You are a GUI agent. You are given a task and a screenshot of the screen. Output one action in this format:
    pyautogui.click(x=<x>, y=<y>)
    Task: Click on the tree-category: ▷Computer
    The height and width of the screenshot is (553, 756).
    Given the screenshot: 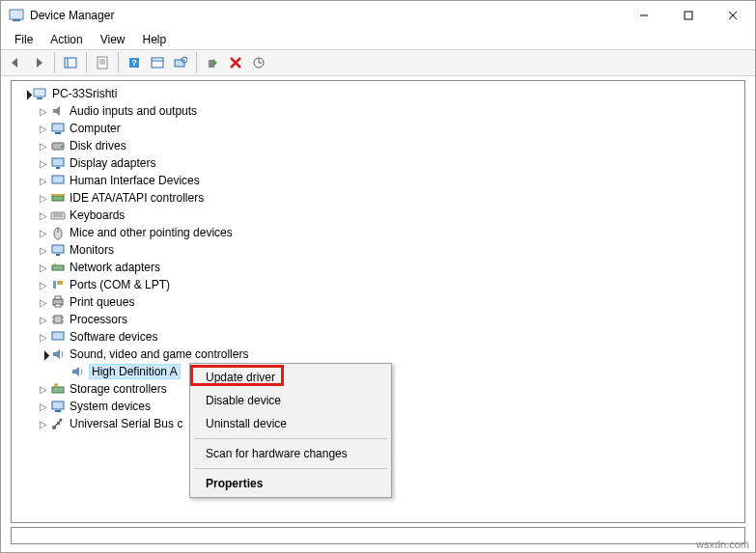 What is the action you would take?
    pyautogui.click(x=380, y=128)
    